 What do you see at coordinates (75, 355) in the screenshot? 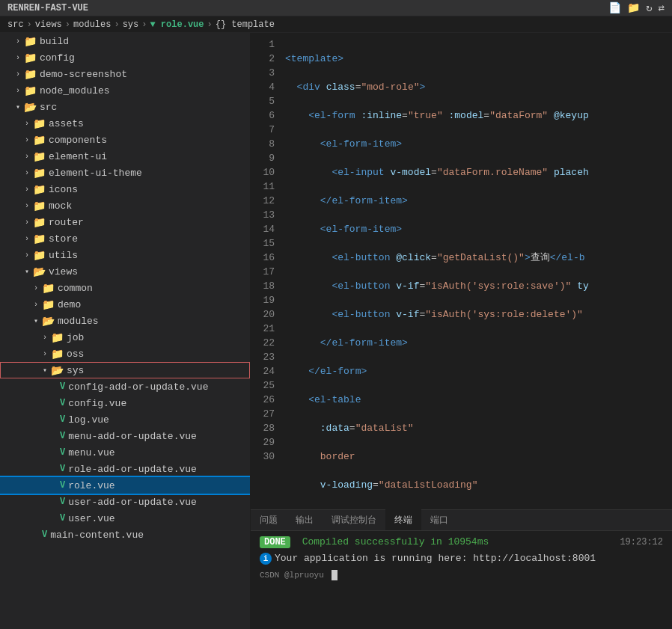
I see `sidebar-label-oss: oss` at bounding box center [75, 355].